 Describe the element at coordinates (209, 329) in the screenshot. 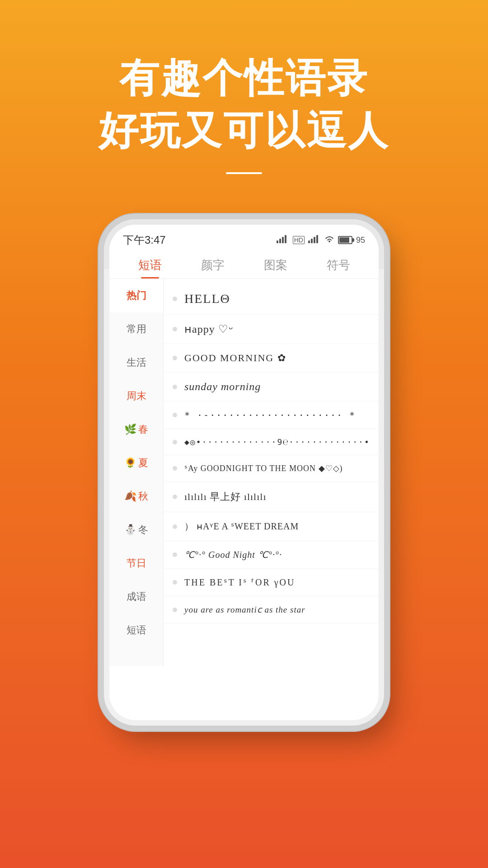

I see `phrase-text: ʜappy ♡ᵕ` at that location.